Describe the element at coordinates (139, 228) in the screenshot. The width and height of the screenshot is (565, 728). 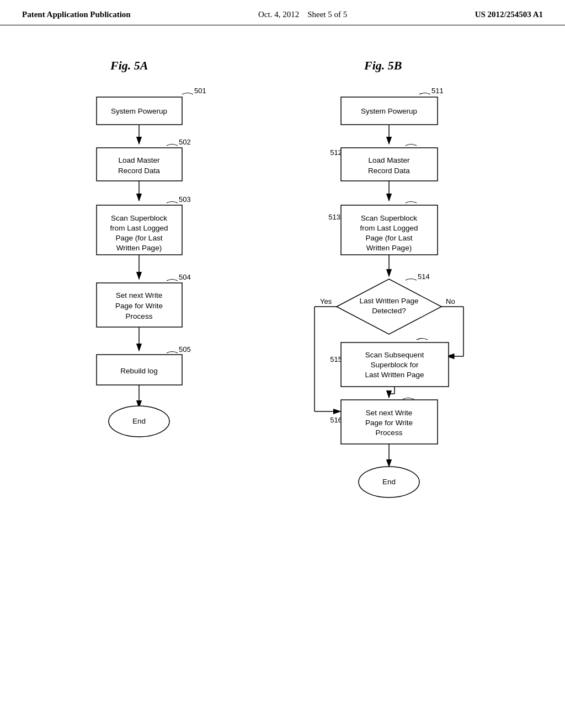
I see `label-503b: from Last Logged` at that location.